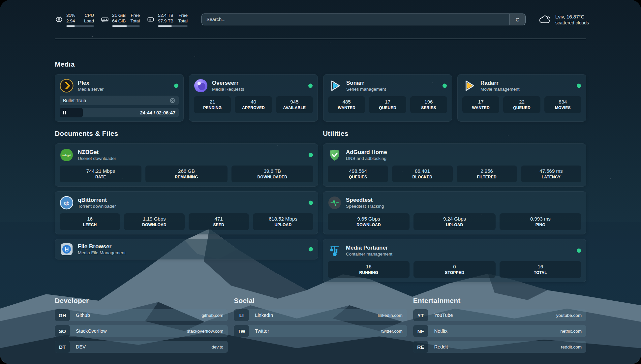  What do you see at coordinates (441, 331) in the screenshot?
I see `bookmark-name: Netflix` at bounding box center [441, 331].